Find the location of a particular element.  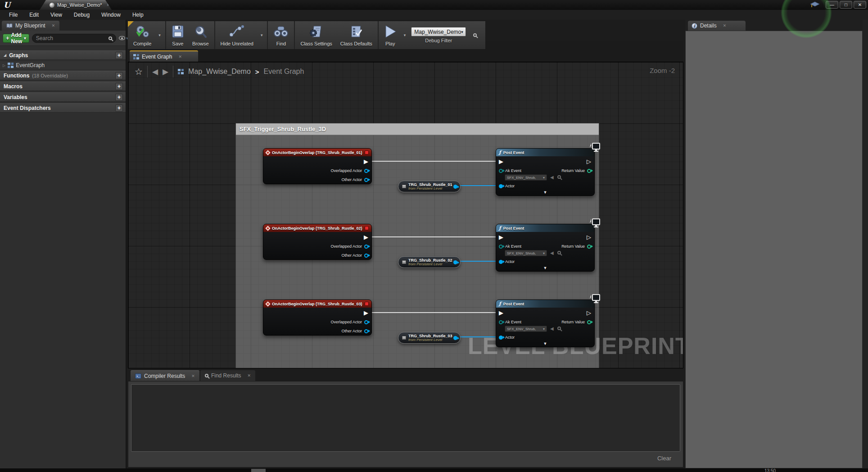

details-tab-close-icon: ✕ is located at coordinates (725, 26).